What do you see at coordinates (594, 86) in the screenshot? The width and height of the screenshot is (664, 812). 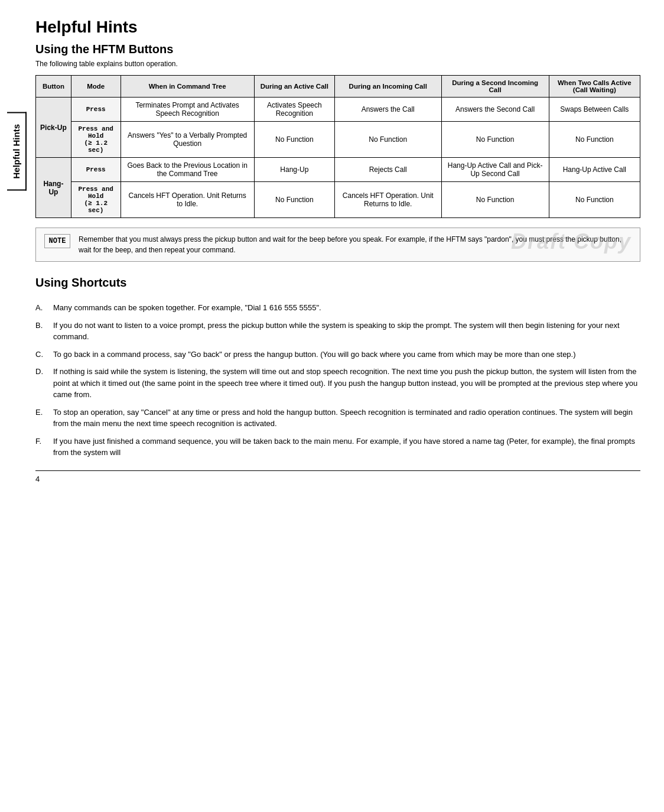 I see `col-two-calls: When Two Calls Active (Call Waiting)` at bounding box center [594, 86].